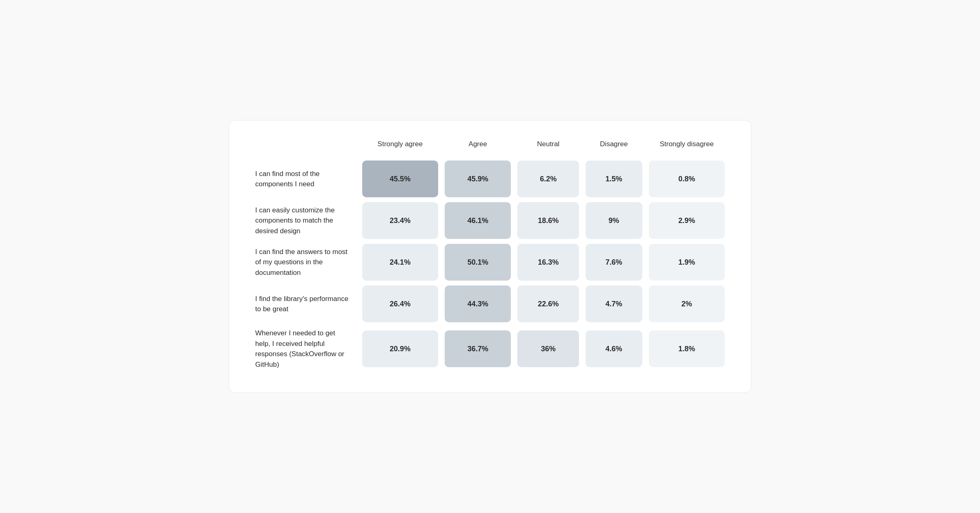 This screenshot has width=980, height=513. Describe the element at coordinates (400, 179) in the screenshot. I see `cell-value: 45.5%` at that location.